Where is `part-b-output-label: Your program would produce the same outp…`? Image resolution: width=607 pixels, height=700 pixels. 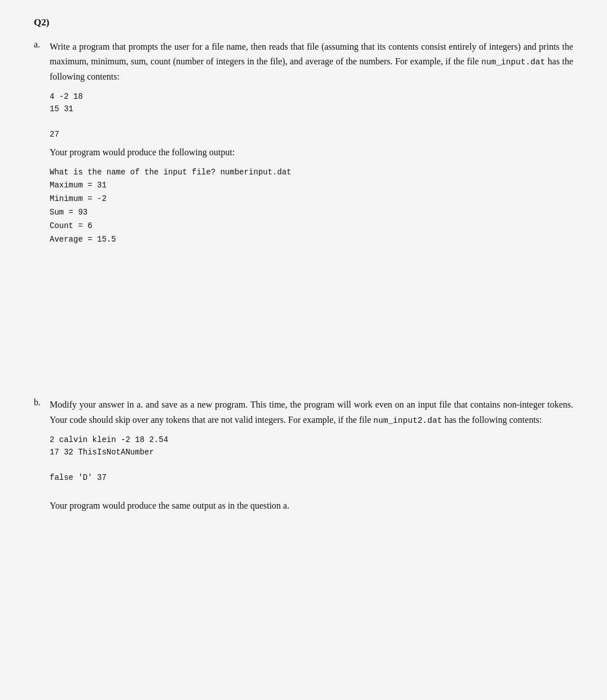
part-b-output-label: Your program would produce the same outp… is located at coordinates (311, 506).